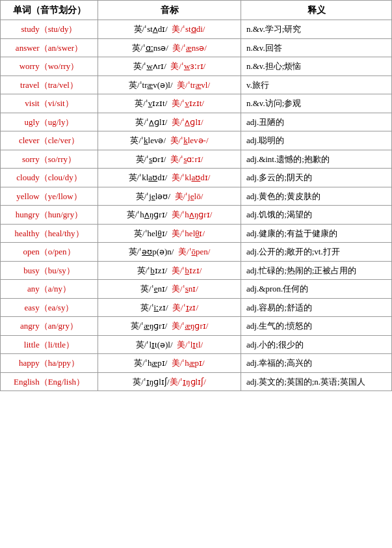 The width and height of the screenshot is (392, 548). I want to click on col-header-phonetic: 音标, so click(170, 10).